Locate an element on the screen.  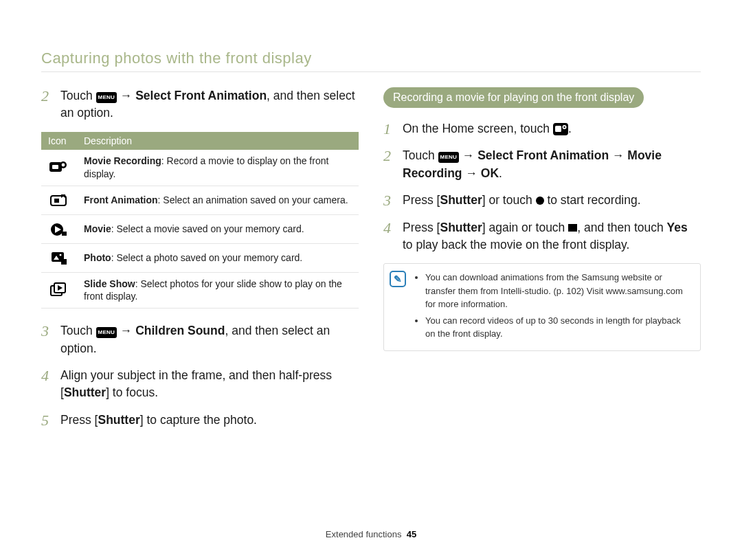
row-desc: Movie: Select a movie saved on your memo… is located at coordinates (218, 229).